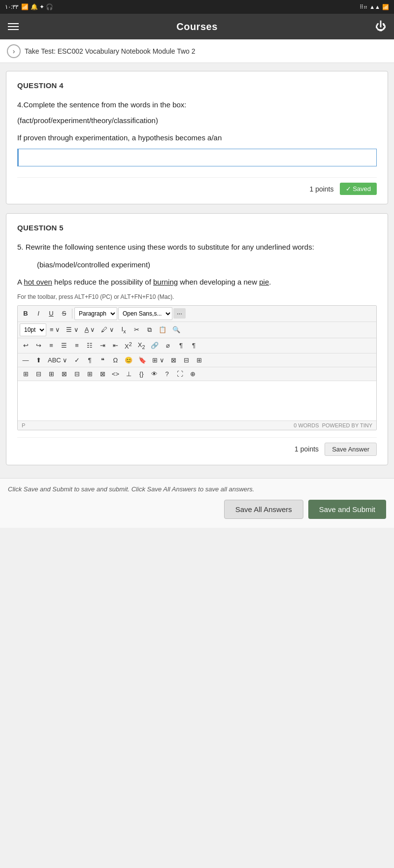 The height and width of the screenshot is (868, 394). What do you see at coordinates (115, 346) in the screenshot?
I see `outdent-button: ⇤` at bounding box center [115, 346].